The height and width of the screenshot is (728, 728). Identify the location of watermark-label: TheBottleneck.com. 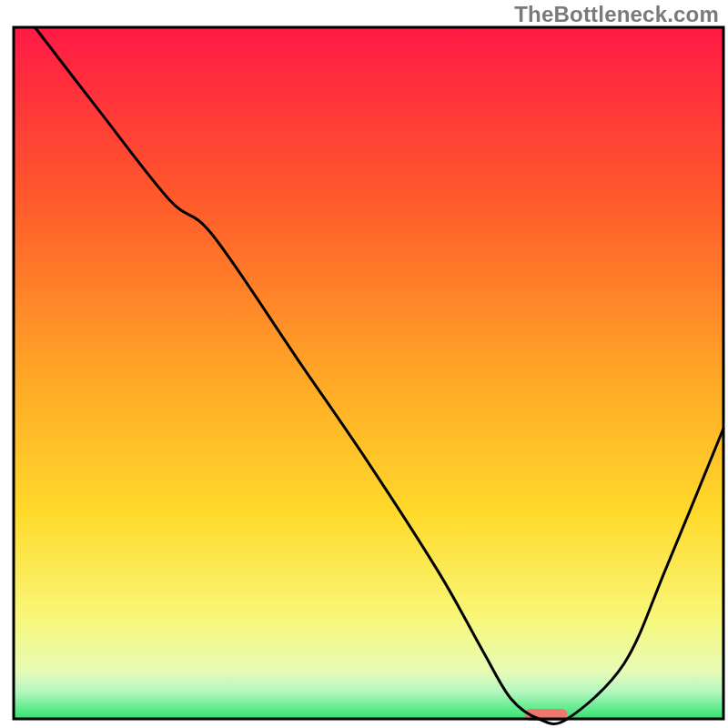
(617, 15).